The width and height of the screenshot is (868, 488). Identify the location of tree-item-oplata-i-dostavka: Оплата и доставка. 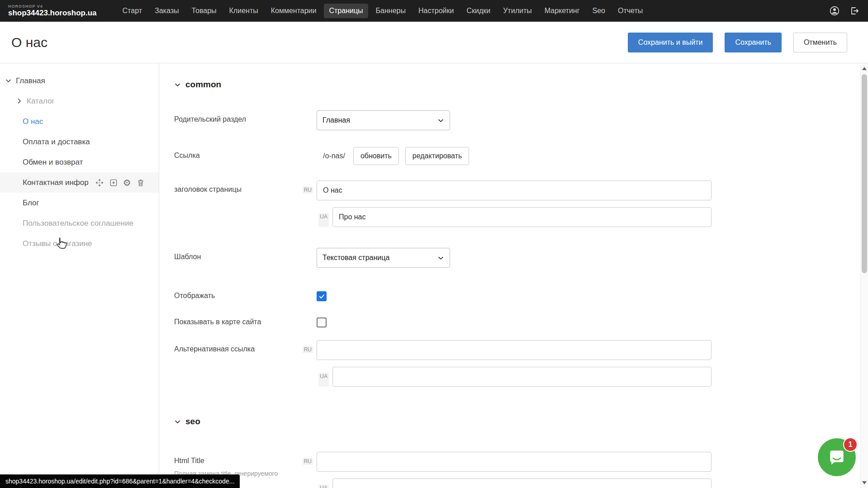
(80, 142).